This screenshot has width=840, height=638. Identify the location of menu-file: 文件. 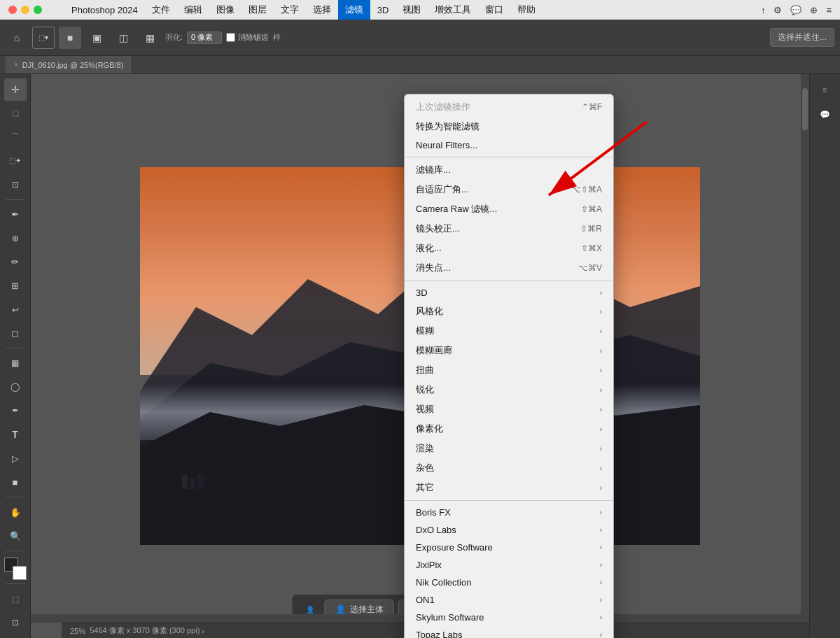
(161, 10).